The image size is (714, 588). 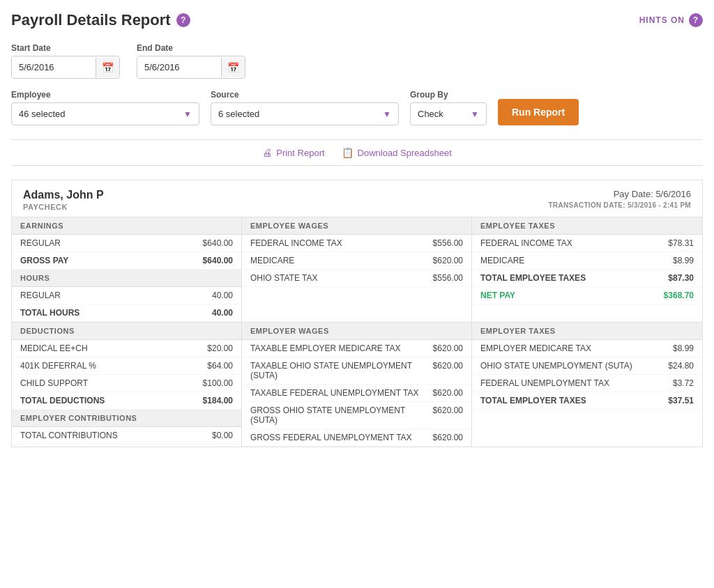 I want to click on source-dropdown: 6 selected ▼, so click(x=305, y=114).